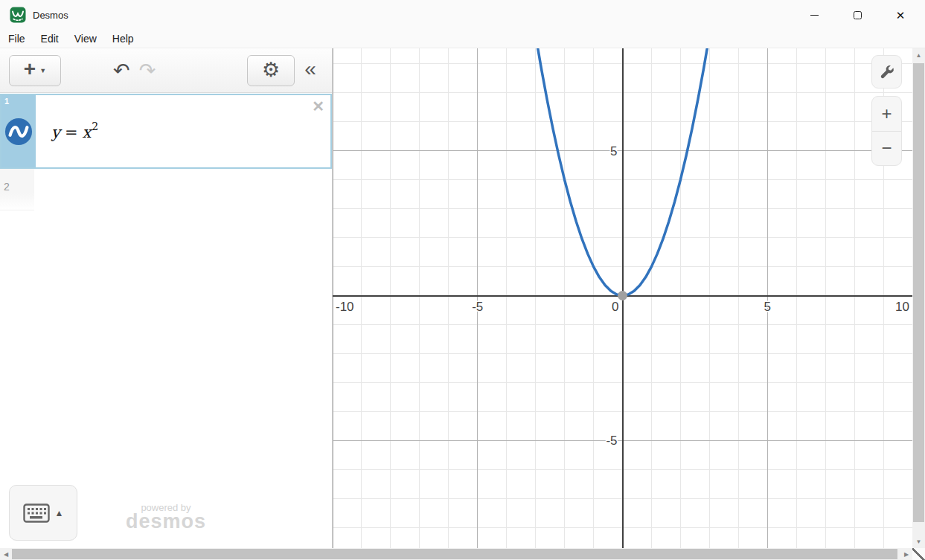  What do you see at coordinates (887, 149) in the screenshot?
I see `zoom-out-button: −` at bounding box center [887, 149].